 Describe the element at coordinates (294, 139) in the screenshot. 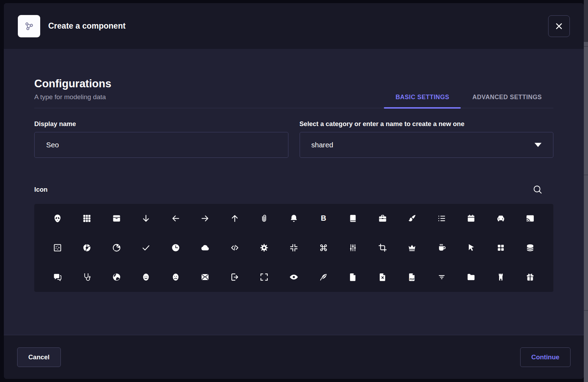

I see `form-fields: Display name Seo Select a category or en…` at that location.